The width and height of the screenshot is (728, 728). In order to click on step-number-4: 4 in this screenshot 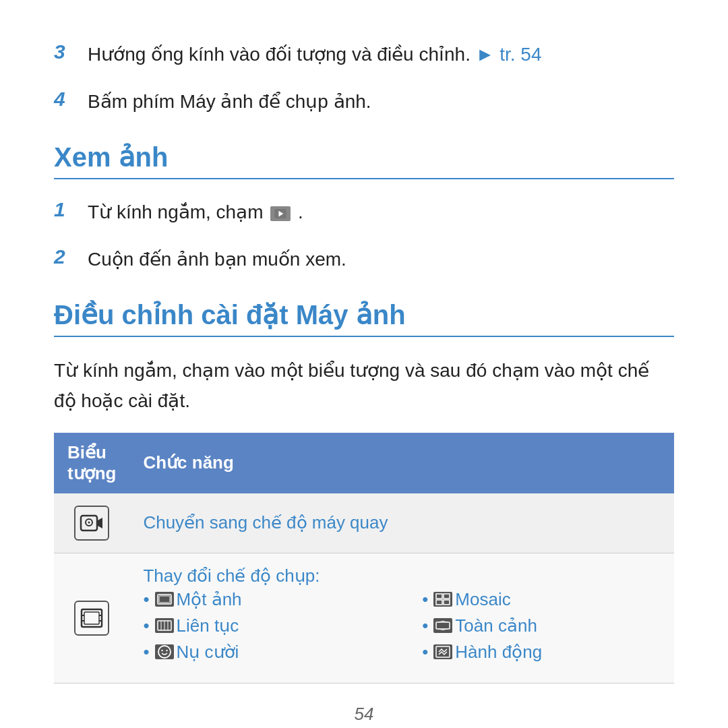, I will do `click(71, 99)`.